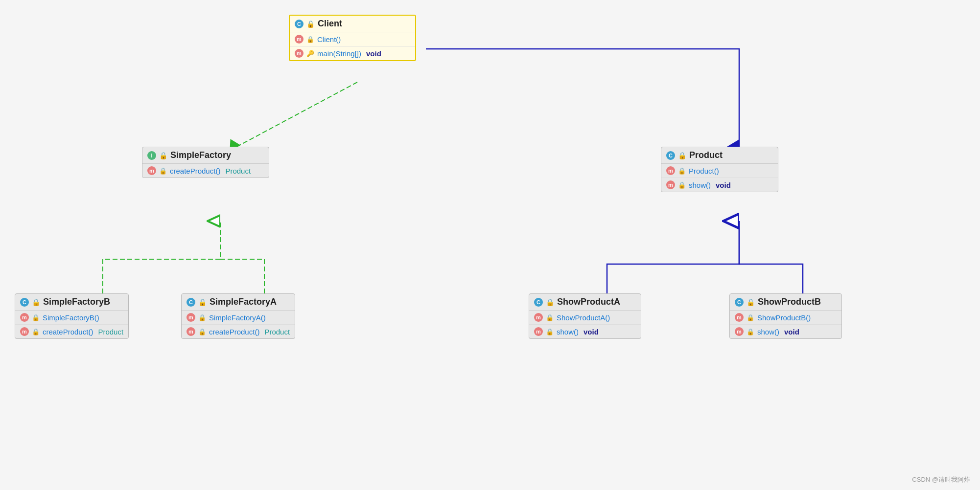 The image size is (980, 490). What do you see at coordinates (24, 302) in the screenshot?
I see `sfb-badge-c: C` at bounding box center [24, 302].